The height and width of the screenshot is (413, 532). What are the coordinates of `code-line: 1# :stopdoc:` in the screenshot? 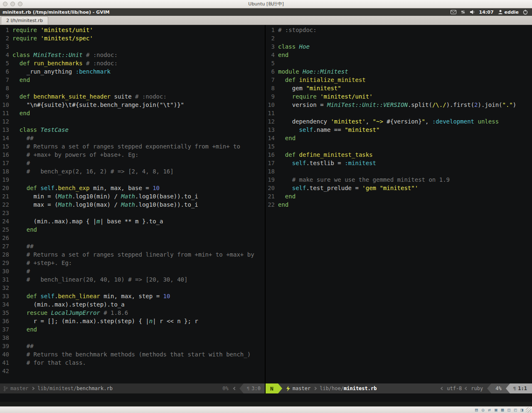 It's located at (399, 30).